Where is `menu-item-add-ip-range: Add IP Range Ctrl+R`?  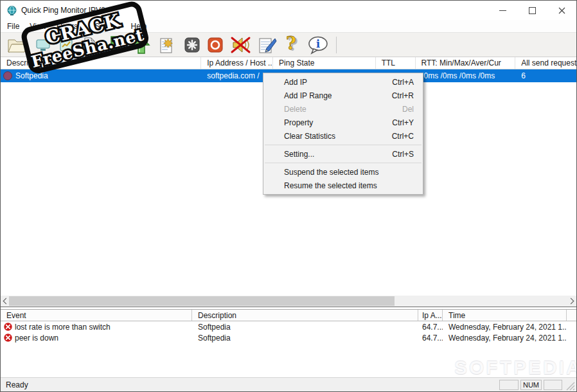
menu-item-add-ip-range: Add IP Range Ctrl+R is located at coordinates (343, 95).